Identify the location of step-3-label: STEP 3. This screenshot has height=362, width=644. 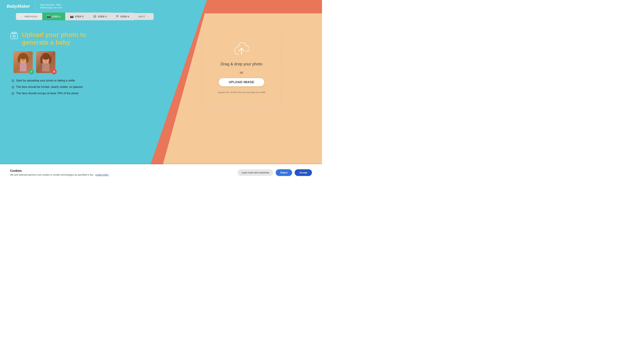
(102, 16).